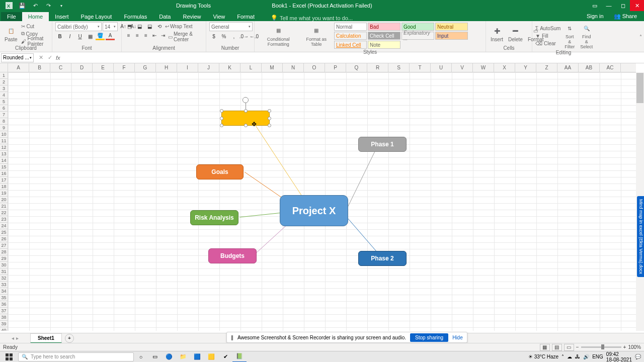 The image size is (644, 362). Describe the element at coordinates (141, 357) in the screenshot. I see `cortana-icon: ○` at that location.